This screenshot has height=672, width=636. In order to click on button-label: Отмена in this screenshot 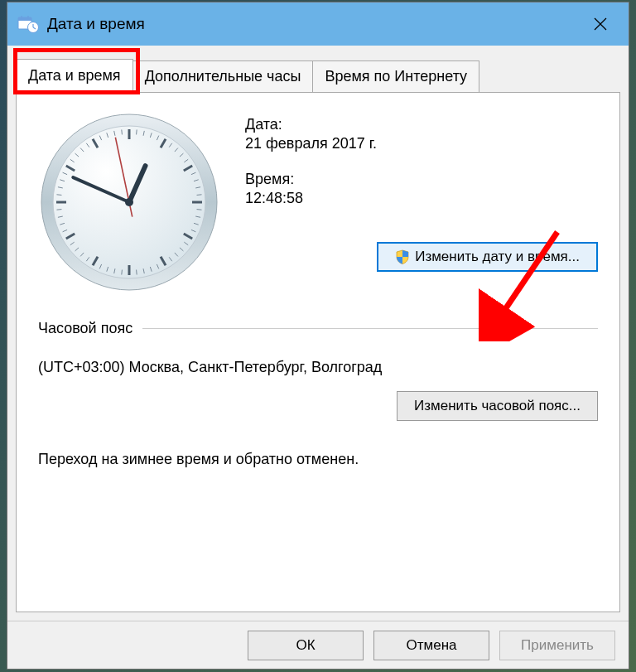, I will do `click(432, 645)`.